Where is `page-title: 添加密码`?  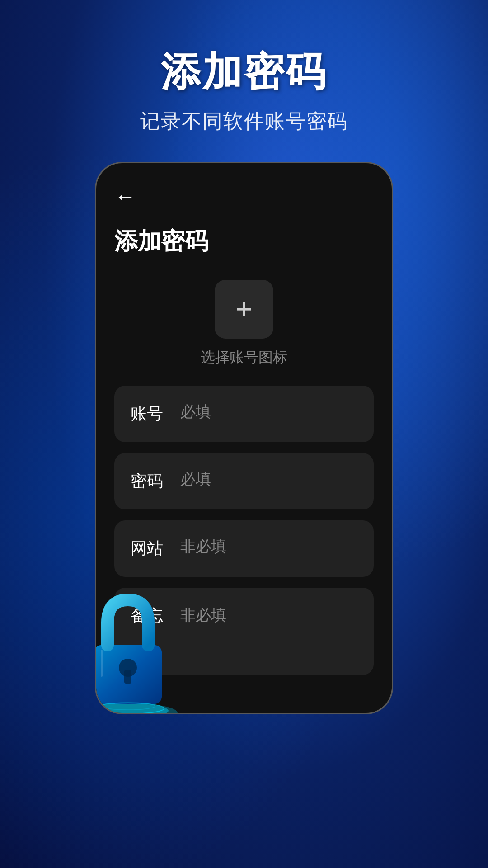
page-title: 添加密码 is located at coordinates (244, 241).